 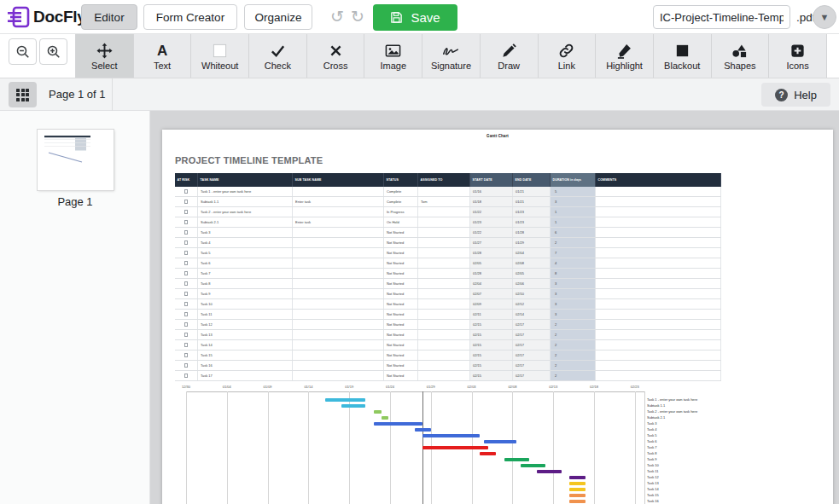 I want to click on page-grid-view-button, so click(x=22, y=95).